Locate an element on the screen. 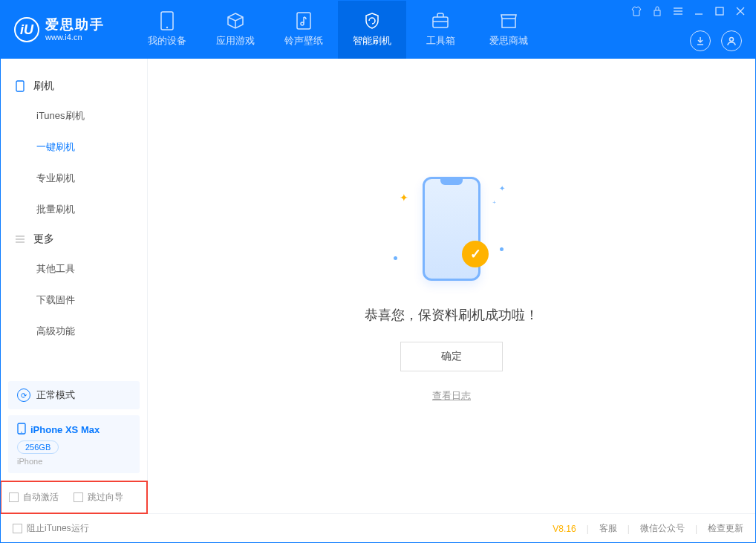  footer: 阻止iTunes运行 V8.16 | 客服 | 微信公众号 | 检查更新 is located at coordinates (378, 528).